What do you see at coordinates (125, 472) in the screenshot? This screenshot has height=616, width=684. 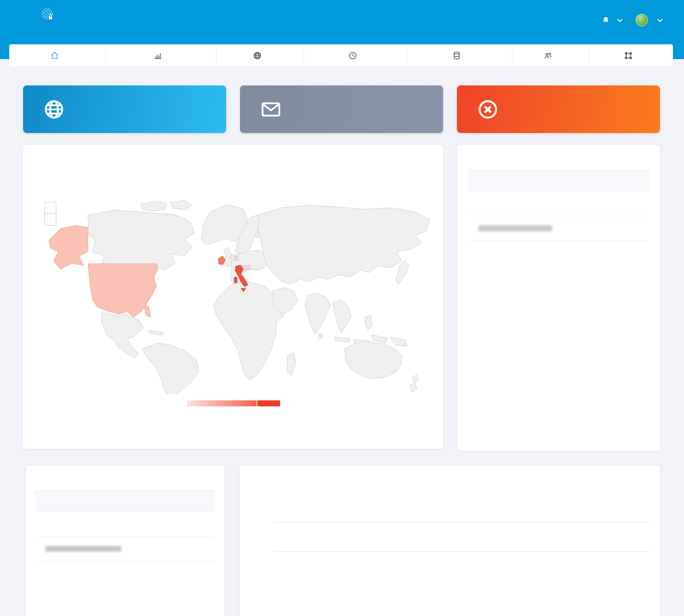 I see `top-volume-title` at bounding box center [125, 472].